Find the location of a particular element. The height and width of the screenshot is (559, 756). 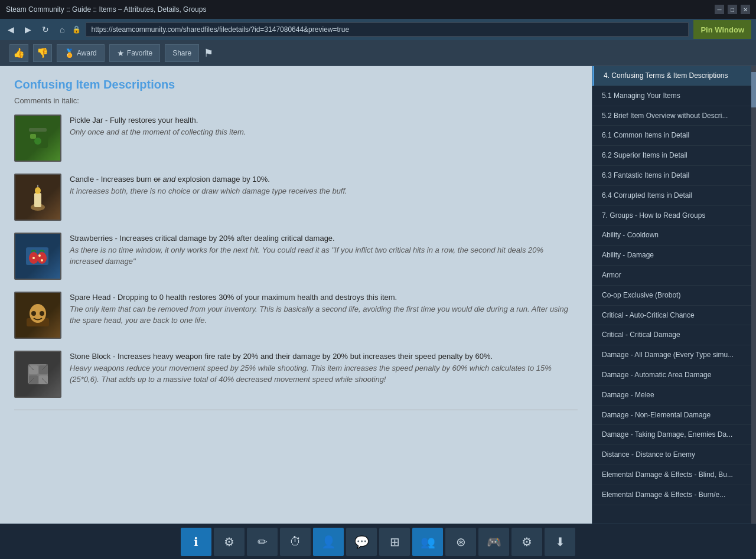

taskbar-settings-button: ⚙ is located at coordinates (229, 542).